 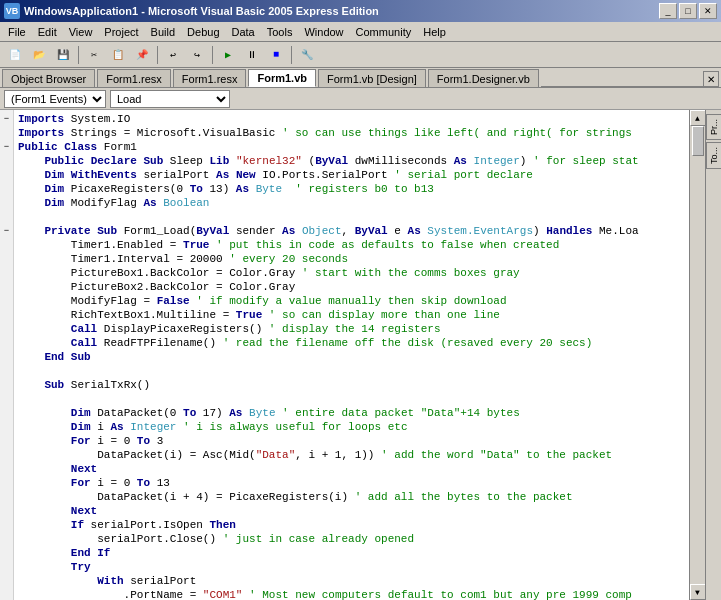 I want to click on scroll-down-btn: ▼, so click(x=698, y=592).